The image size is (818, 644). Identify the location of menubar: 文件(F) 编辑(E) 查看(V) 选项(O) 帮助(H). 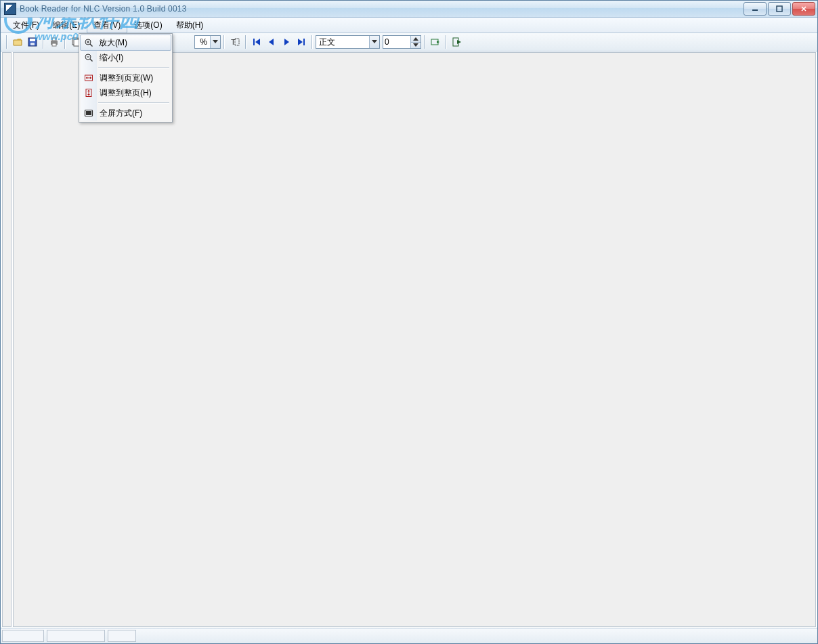
(409, 26).